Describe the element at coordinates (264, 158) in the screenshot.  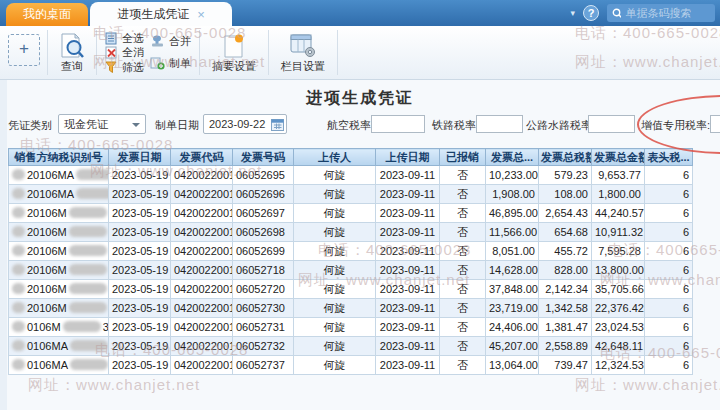
I see `column-header: 发票号码` at that location.